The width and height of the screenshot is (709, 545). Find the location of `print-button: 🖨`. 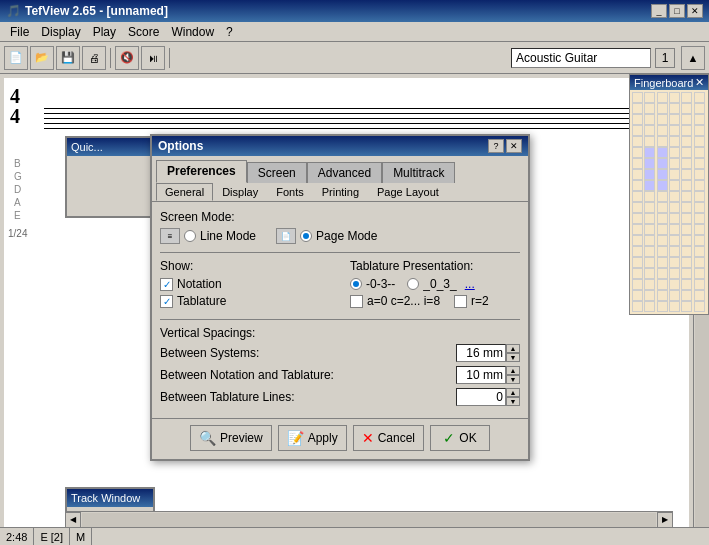

print-button: 🖨 is located at coordinates (94, 58).